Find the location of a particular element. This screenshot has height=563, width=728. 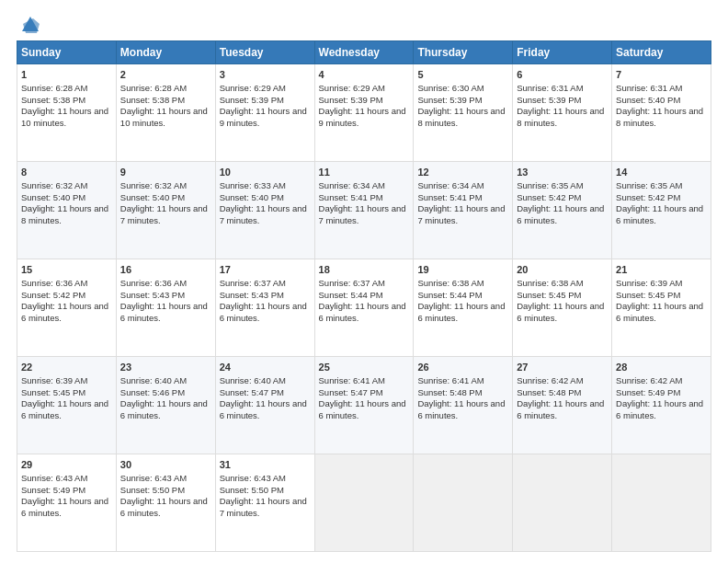

calendar-cell: 12Sunrise: 6:34 AMSunset: 5:41 PMDayligh… is located at coordinates (463, 211).